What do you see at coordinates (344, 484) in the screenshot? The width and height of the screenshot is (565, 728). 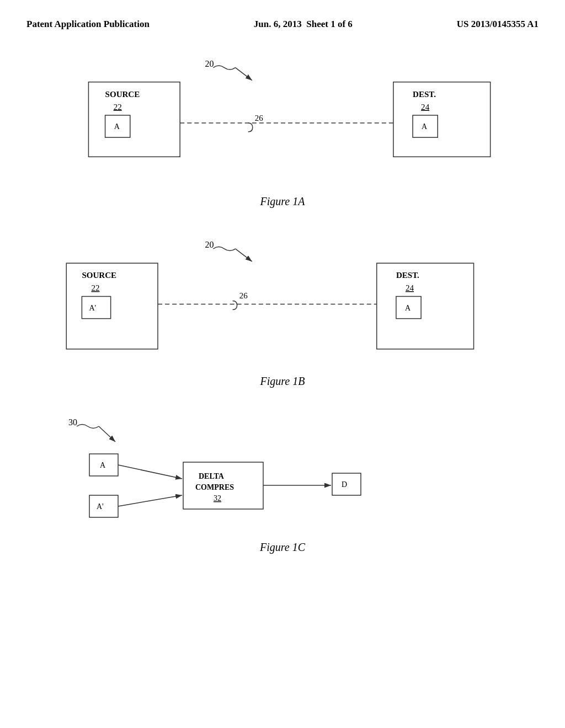 I see `svg-text: D` at bounding box center [344, 484].